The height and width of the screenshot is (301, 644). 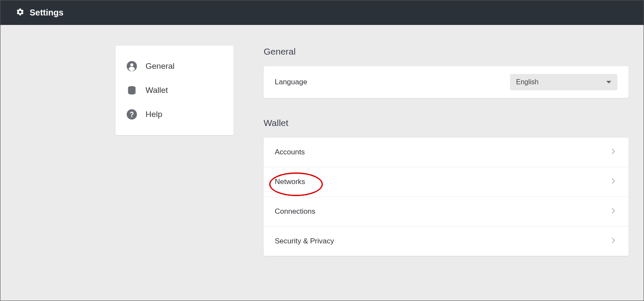 I want to click on section-title-wallet: Wallet, so click(x=446, y=123).